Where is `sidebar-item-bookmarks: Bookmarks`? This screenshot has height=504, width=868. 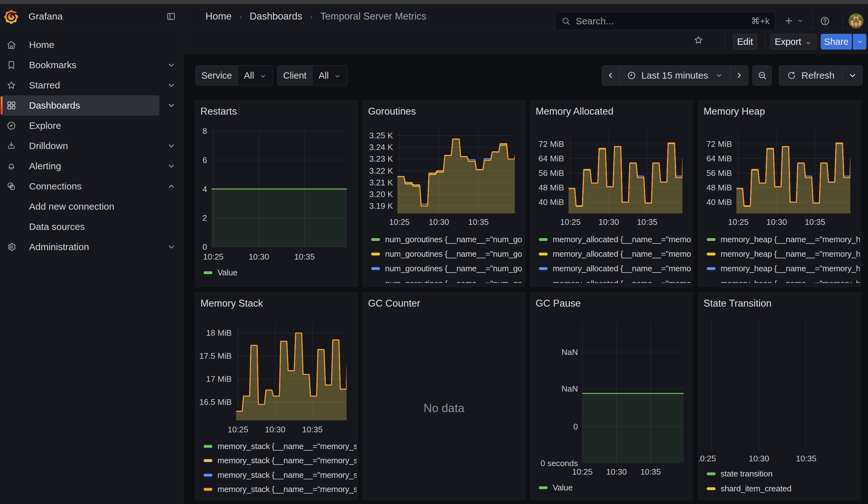 sidebar-item-bookmarks: Bookmarks is located at coordinates (81, 65).